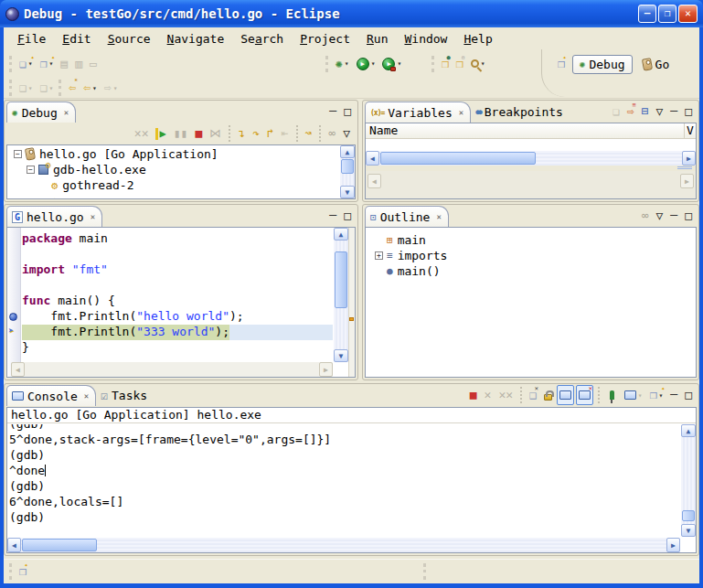  What do you see at coordinates (309, 134) in the screenshot?
I see `use-step-filters-icon: ↝` at bounding box center [309, 134].